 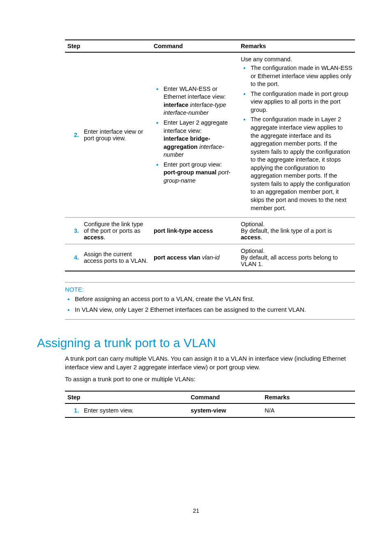 I want to click on note-item: In VLAN view, only Layer 2 Ethernet inte…, so click(x=210, y=310).